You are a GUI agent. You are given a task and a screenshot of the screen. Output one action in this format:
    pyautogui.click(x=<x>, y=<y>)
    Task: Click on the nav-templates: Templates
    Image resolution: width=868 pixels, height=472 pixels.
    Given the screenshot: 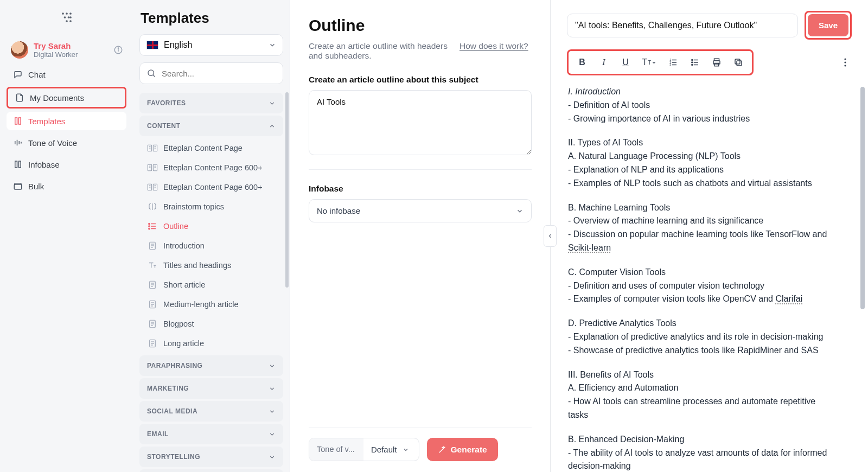 What is the action you would take?
    pyautogui.click(x=66, y=121)
    